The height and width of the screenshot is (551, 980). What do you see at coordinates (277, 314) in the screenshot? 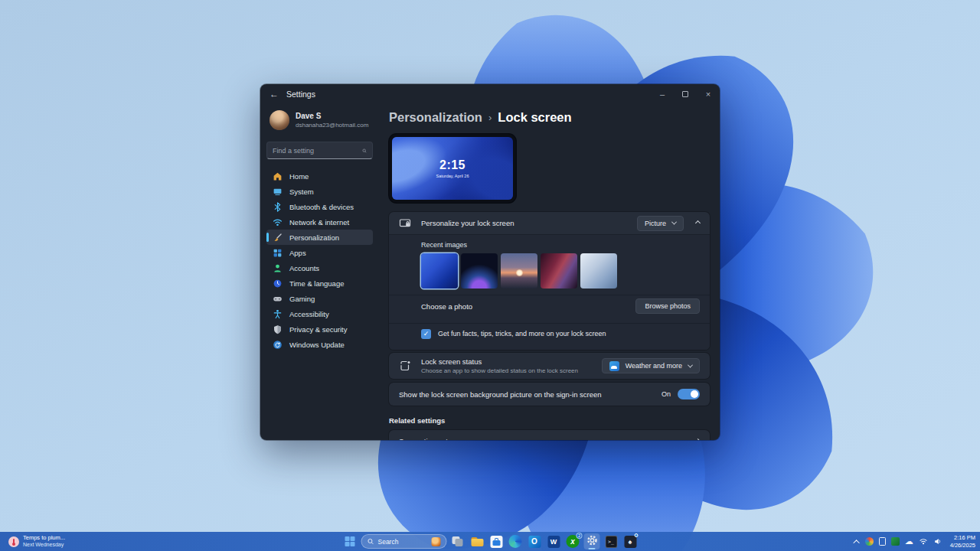
I see `accessibility-icon` at bounding box center [277, 314].